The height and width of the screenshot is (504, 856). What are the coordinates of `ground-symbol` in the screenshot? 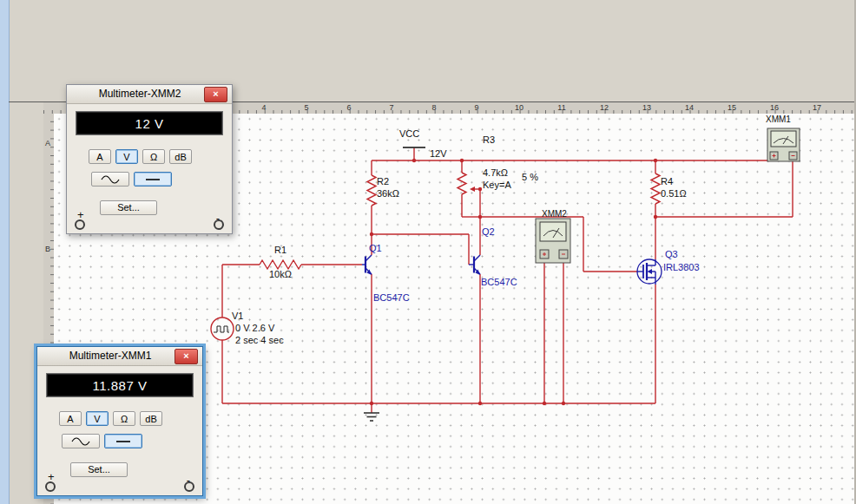 It's located at (372, 416).